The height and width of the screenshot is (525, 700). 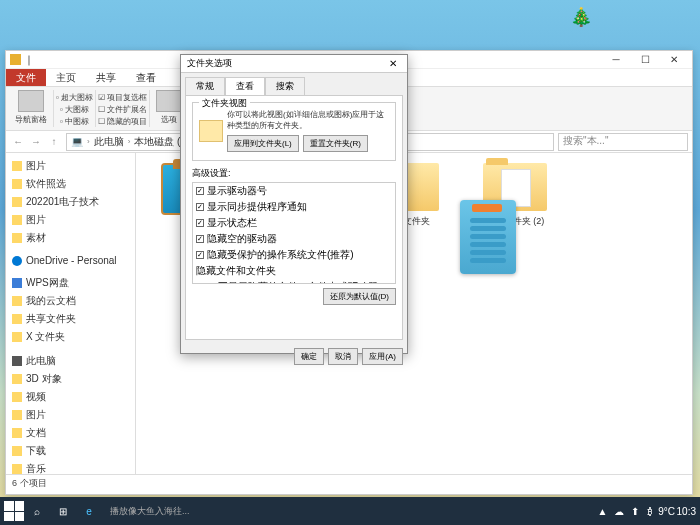 What do you see at coordinates (70, 361) in the screenshot?
I see `sidebar-item: 此电脑` at bounding box center [70, 361].